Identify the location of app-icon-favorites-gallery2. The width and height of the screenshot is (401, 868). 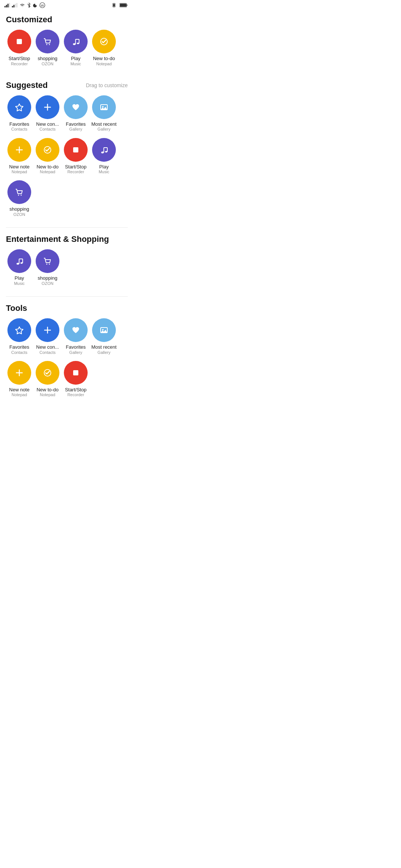
(76, 330).